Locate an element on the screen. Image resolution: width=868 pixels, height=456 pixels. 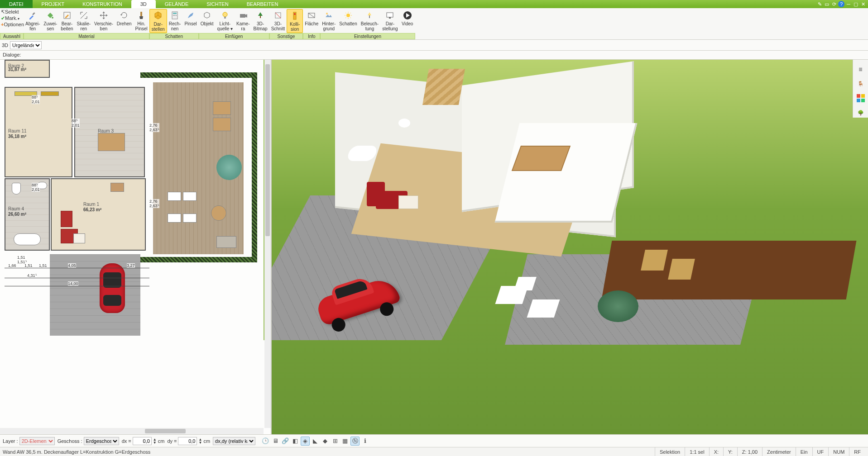
tab-sichten: SICHTEN is located at coordinates (217, 4).